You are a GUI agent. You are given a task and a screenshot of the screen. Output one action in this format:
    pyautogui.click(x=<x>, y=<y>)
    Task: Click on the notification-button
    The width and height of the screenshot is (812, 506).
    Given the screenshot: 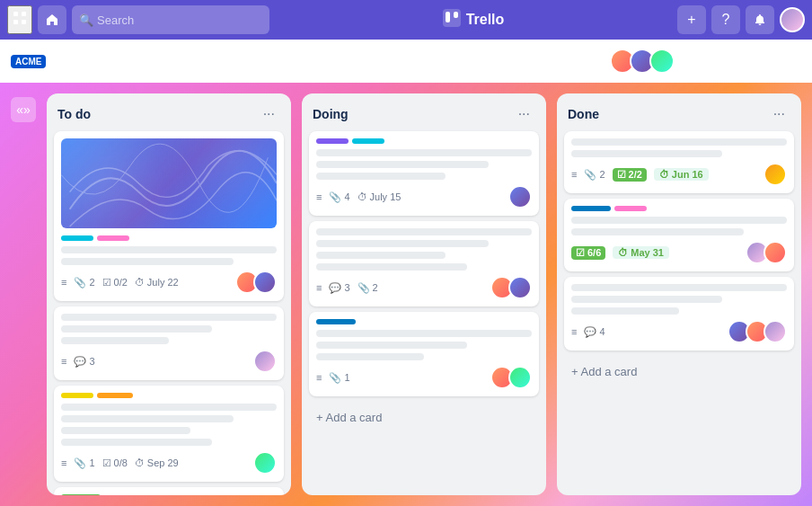 What is the action you would take?
    pyautogui.click(x=760, y=20)
    